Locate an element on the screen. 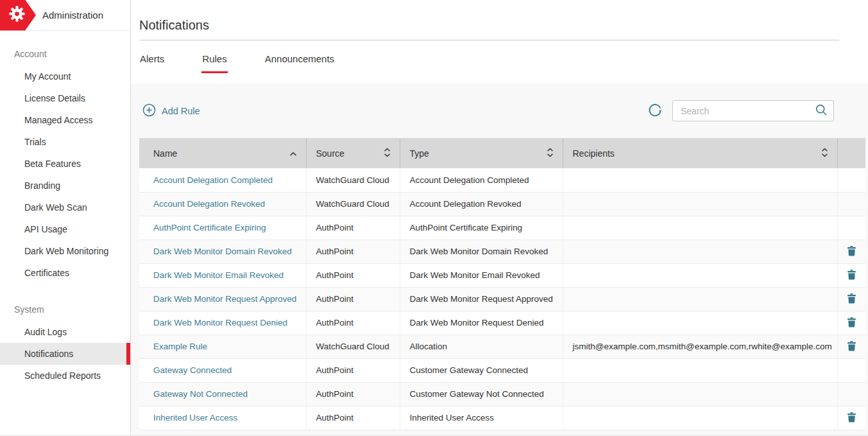  search-icon is located at coordinates (821, 111).